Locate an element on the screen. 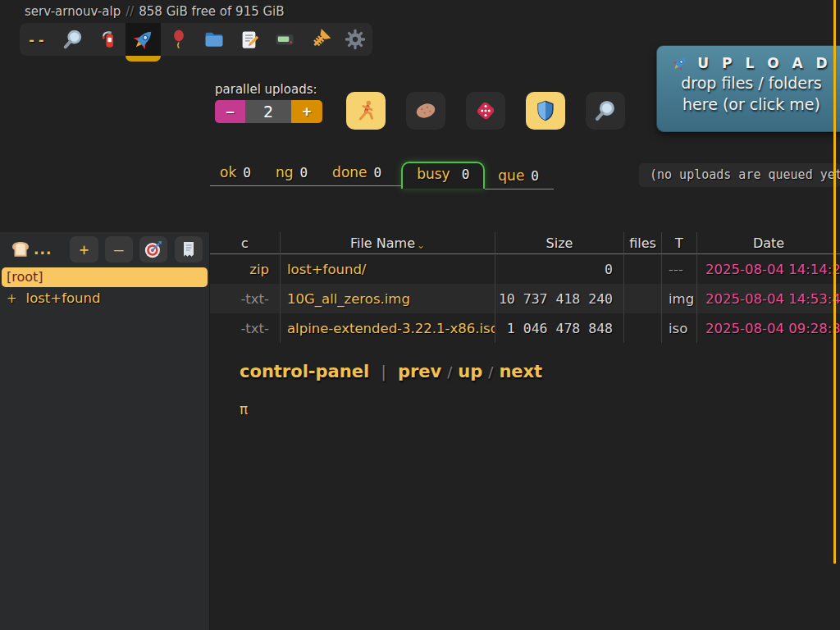  runner-icon is located at coordinates (366, 111).